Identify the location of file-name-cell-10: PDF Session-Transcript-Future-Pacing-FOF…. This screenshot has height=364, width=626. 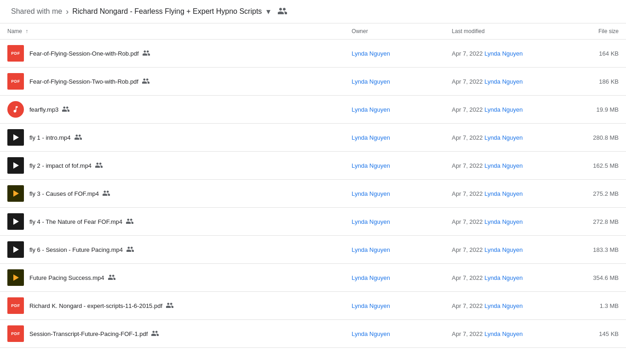
(172, 334).